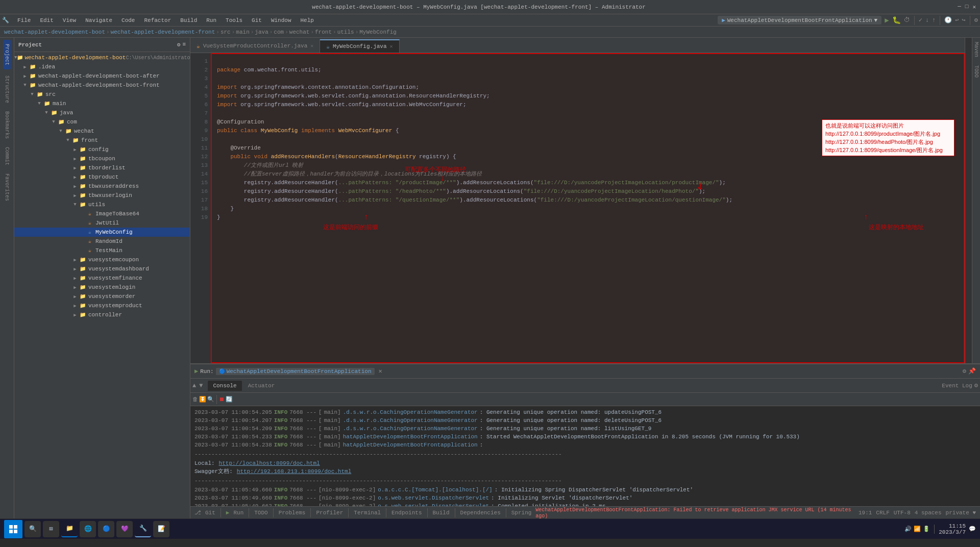 The width and height of the screenshot is (980, 547). I want to click on taskbar-app1: 💜, so click(125, 529).